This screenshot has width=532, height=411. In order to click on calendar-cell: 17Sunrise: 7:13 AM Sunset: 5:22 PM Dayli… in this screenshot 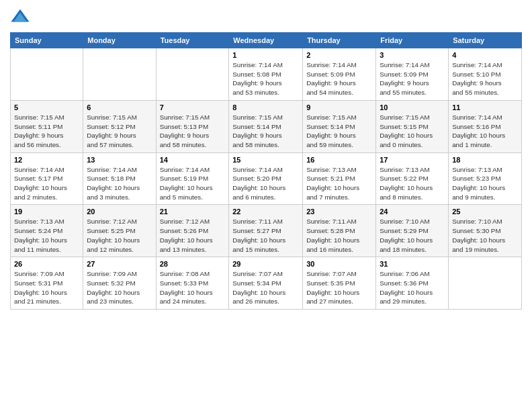, I will do `click(412, 179)`.